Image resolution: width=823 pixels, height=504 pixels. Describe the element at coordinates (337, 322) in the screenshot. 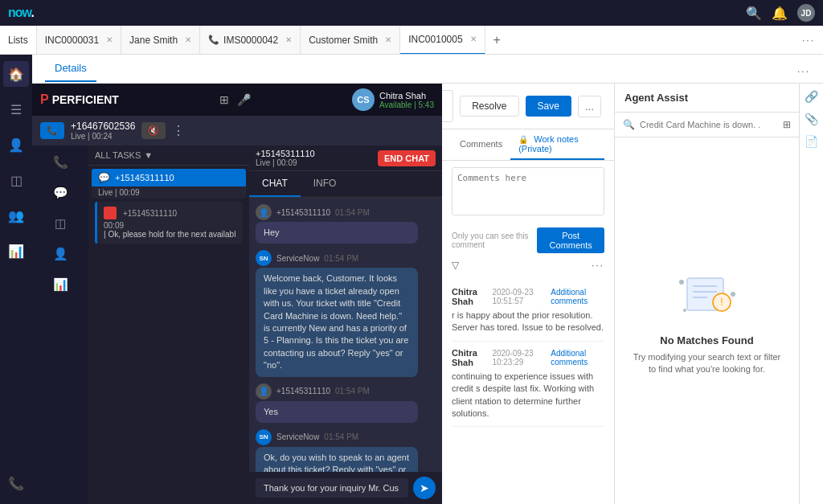

I see `chat-bubble-2: Welcome back, Customer. It looks like yo…` at that location.